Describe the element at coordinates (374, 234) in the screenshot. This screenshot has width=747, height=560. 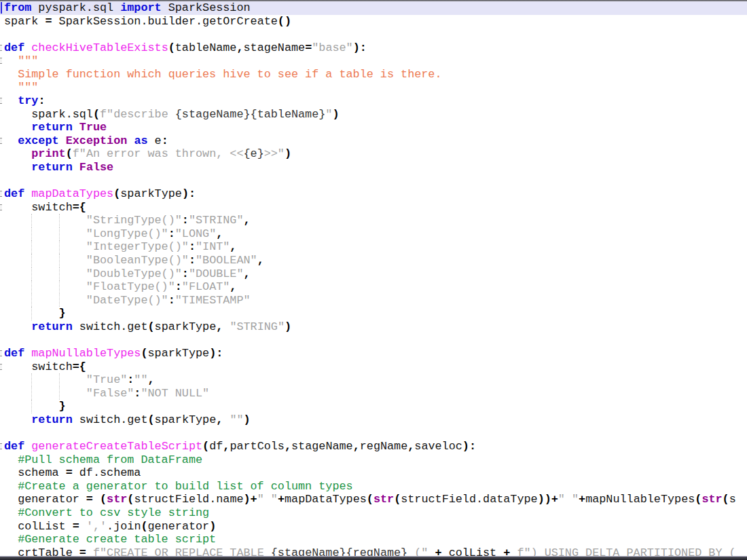
I see `code-line: "LongType()":"LONG",` at that location.